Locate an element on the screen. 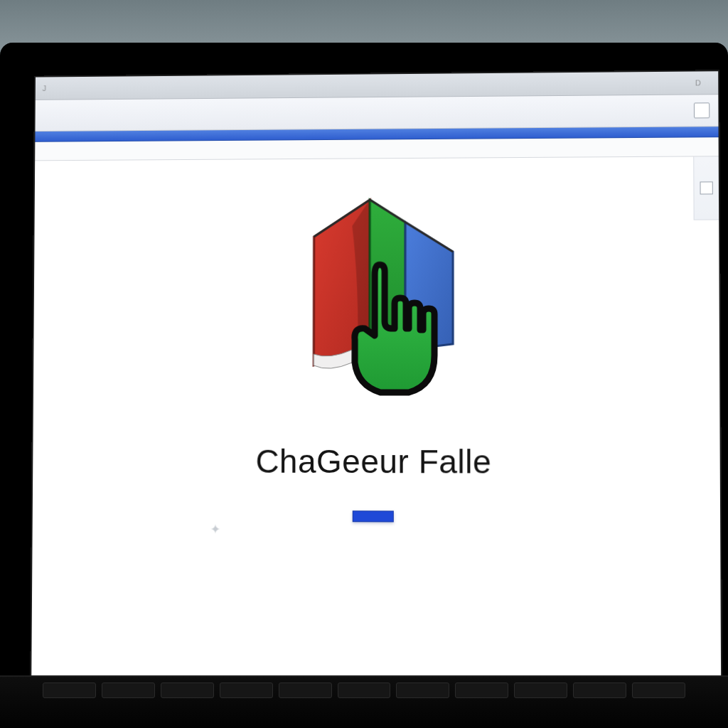 The image size is (728, 728). browser-toolbar is located at coordinates (377, 113).